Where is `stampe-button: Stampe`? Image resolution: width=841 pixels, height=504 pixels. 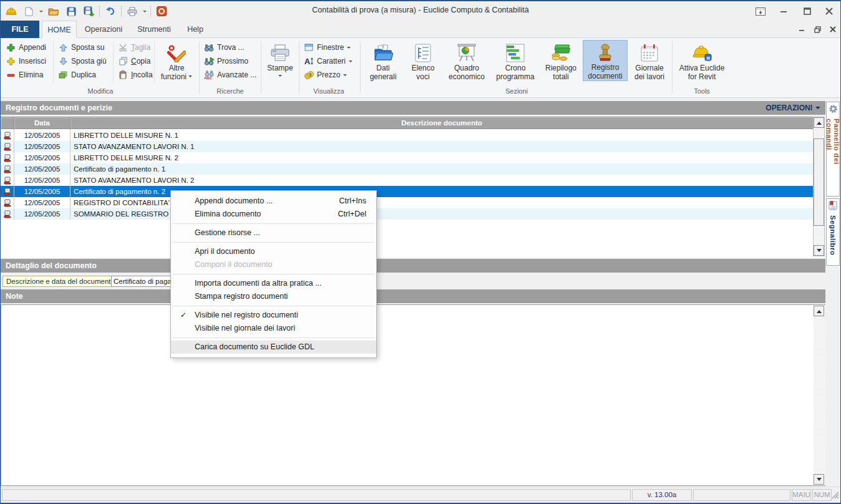 stampe-button: Stampe is located at coordinates (280, 61).